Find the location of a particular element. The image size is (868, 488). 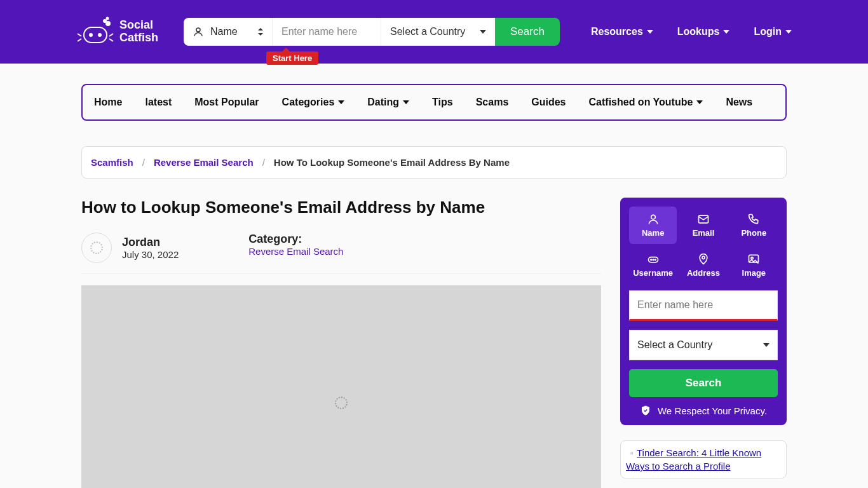

widget-tab-phone: Phone is located at coordinates (754, 225).